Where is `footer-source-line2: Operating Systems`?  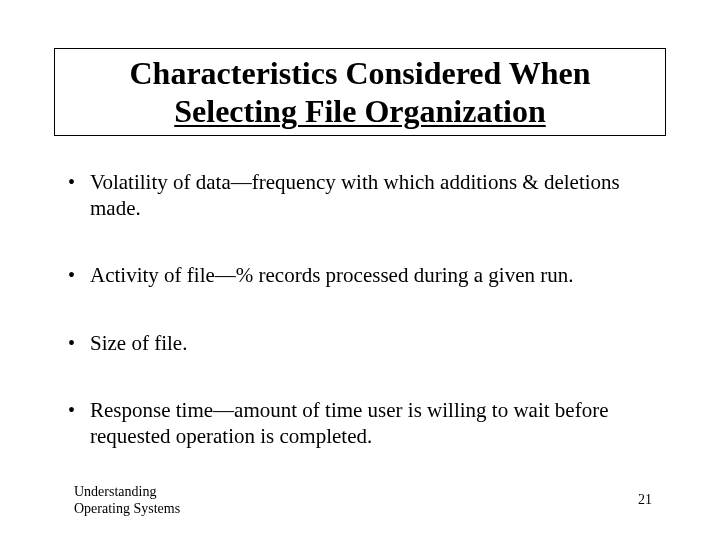
footer-source-line2: Operating Systems is located at coordinates (127, 508).